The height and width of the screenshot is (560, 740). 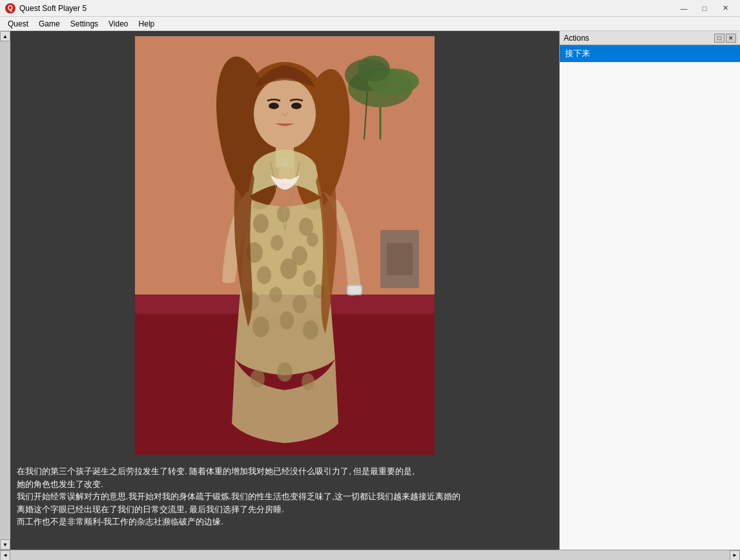 What do you see at coordinates (731, 38) in the screenshot?
I see `actions-close-button: ✕` at bounding box center [731, 38].